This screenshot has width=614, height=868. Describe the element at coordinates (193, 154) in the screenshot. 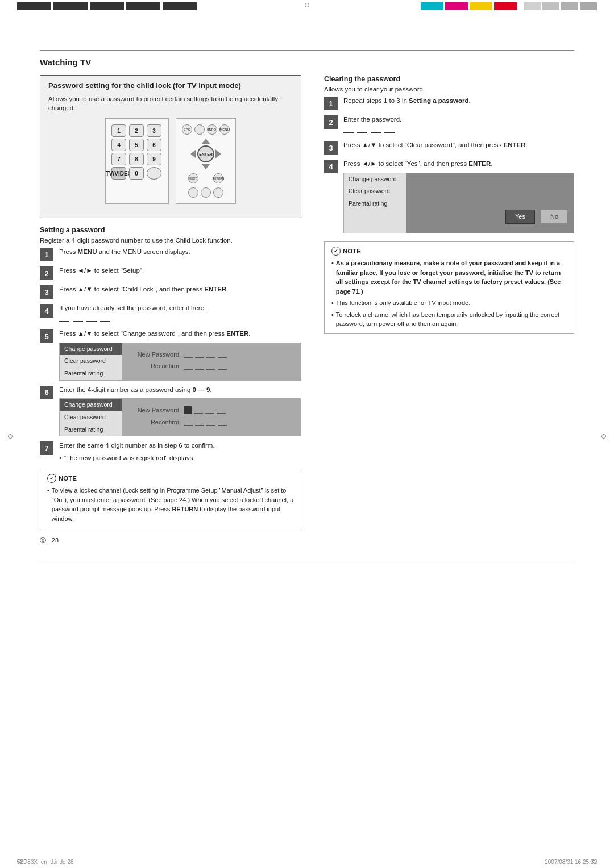

I see `arrow-left` at that location.